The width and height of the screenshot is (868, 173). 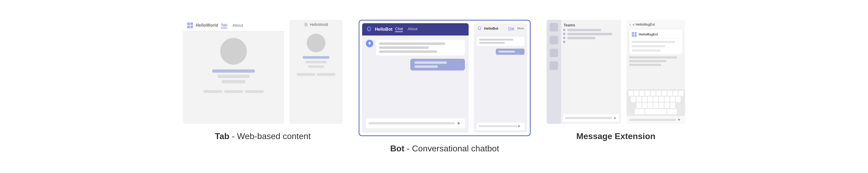 I want to click on popup-app-name: HelloMsgExt, so click(x=648, y=34).